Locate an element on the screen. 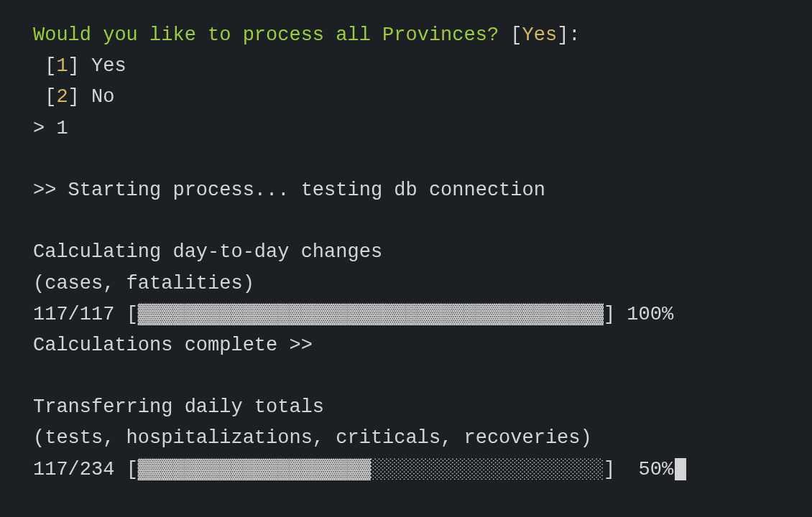  task2-title: Transferring daily totals is located at coordinates (406, 408).